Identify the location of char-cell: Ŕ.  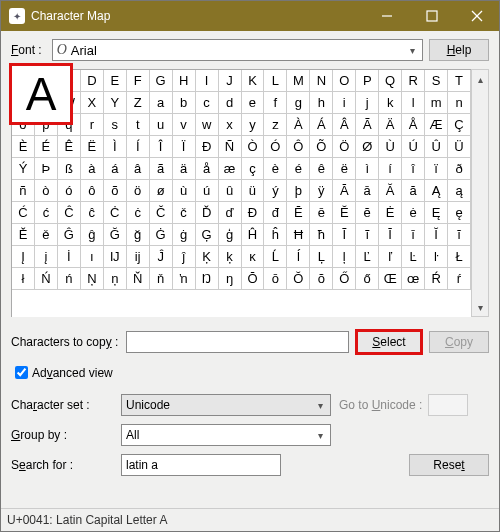
(436, 279).